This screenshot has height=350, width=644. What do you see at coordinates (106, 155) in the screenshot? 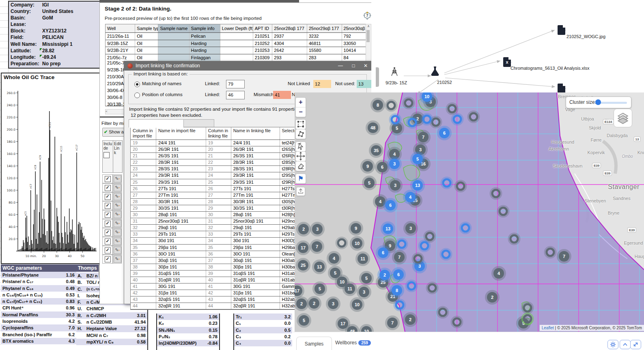
I see `include-all-checkbox` at bounding box center [106, 155].